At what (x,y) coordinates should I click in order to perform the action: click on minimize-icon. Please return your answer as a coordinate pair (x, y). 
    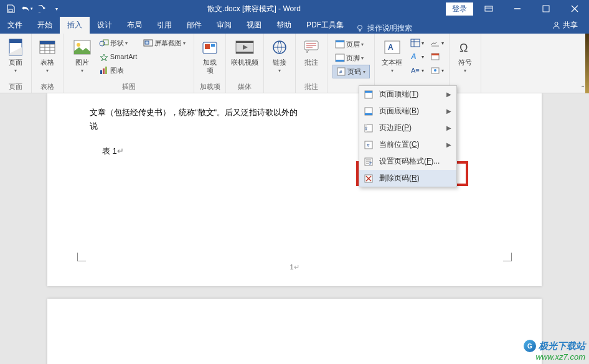
    Looking at the image, I should click on (517, 9).